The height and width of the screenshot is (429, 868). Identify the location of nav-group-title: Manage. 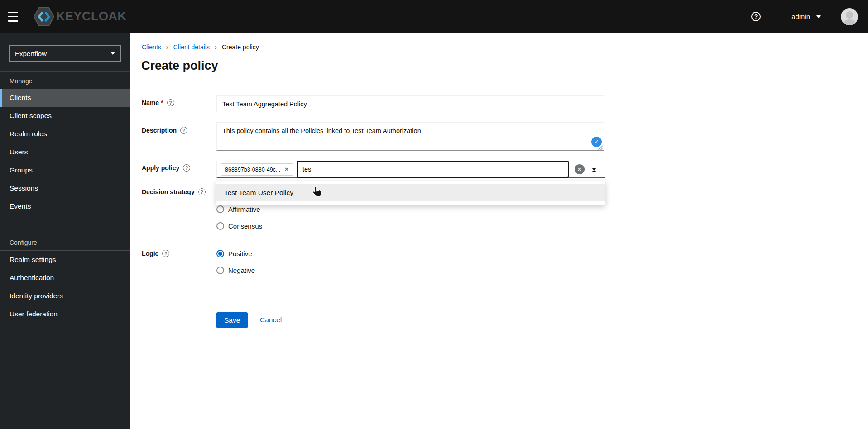
(65, 83).